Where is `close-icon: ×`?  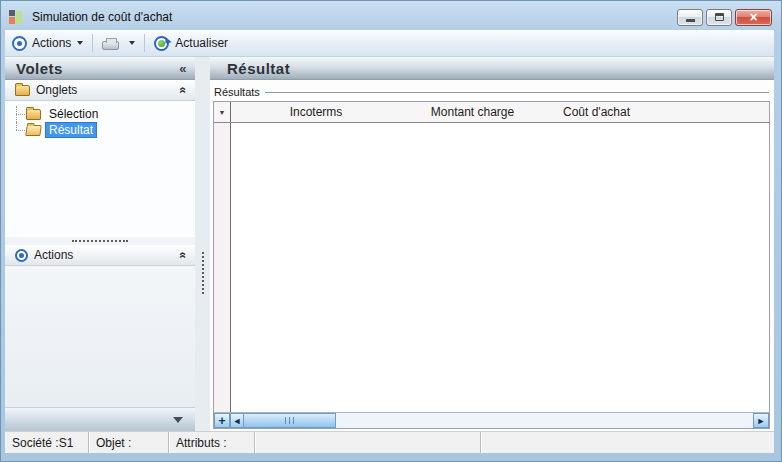
close-icon: × is located at coordinates (753, 17).